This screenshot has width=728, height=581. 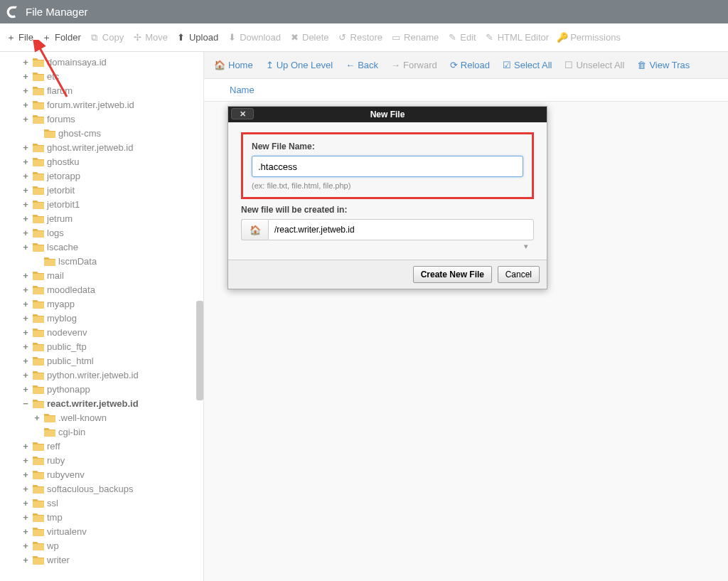 I want to click on tree-node: +reff, so click(x=107, y=446).